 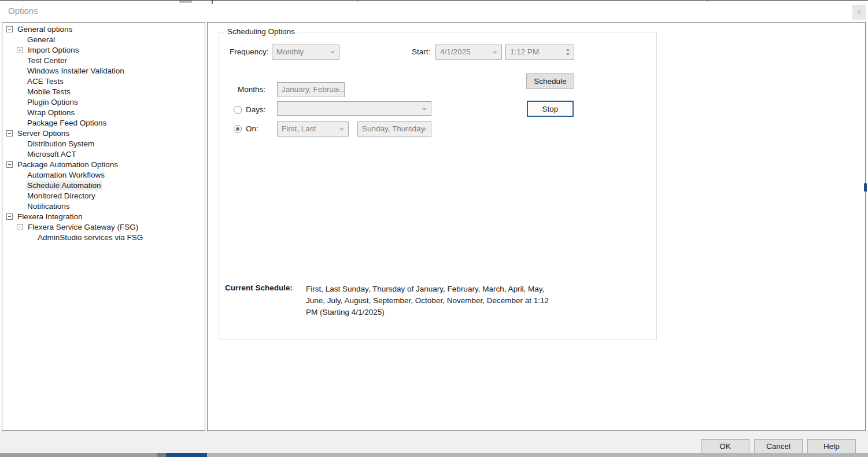 What do you see at coordinates (104, 196) in the screenshot?
I see `tree-item-monitored-directory: Monitored Directory` at bounding box center [104, 196].